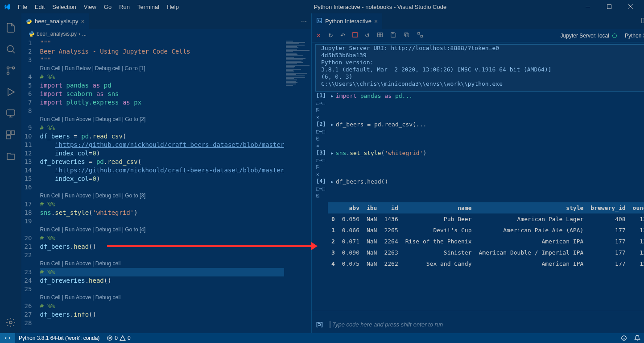  I want to click on menu-go: Go, so click(108, 7).